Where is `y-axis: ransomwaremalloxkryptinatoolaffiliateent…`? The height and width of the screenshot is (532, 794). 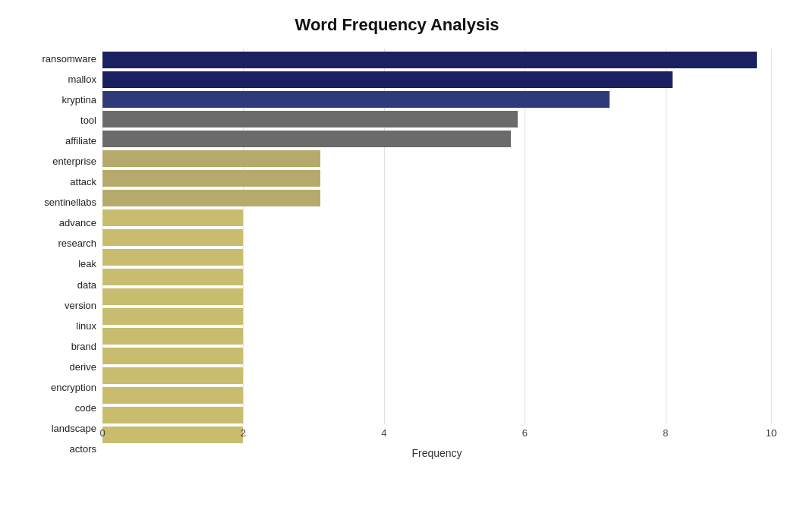 y-axis: ransomwaremalloxkryptinatoolaffiliateent… is located at coordinates (62, 253).